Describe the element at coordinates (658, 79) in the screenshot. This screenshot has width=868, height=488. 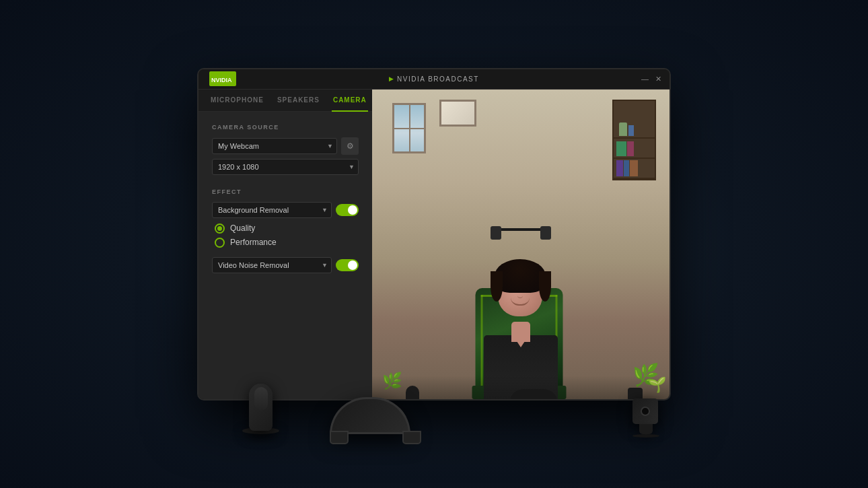
I see `close-button: ✕` at that location.